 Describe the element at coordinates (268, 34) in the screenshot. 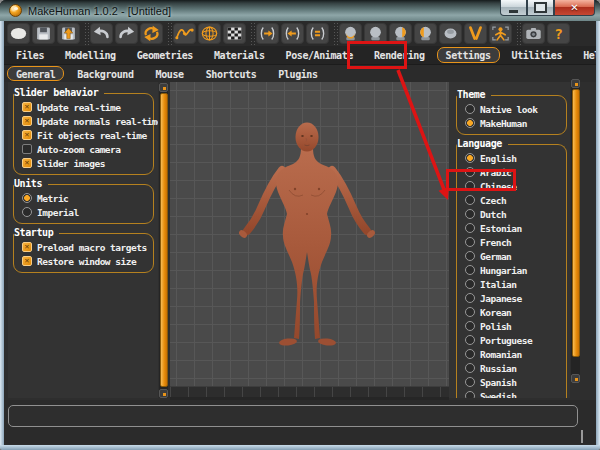

I see `symmetry-right-icon` at that location.